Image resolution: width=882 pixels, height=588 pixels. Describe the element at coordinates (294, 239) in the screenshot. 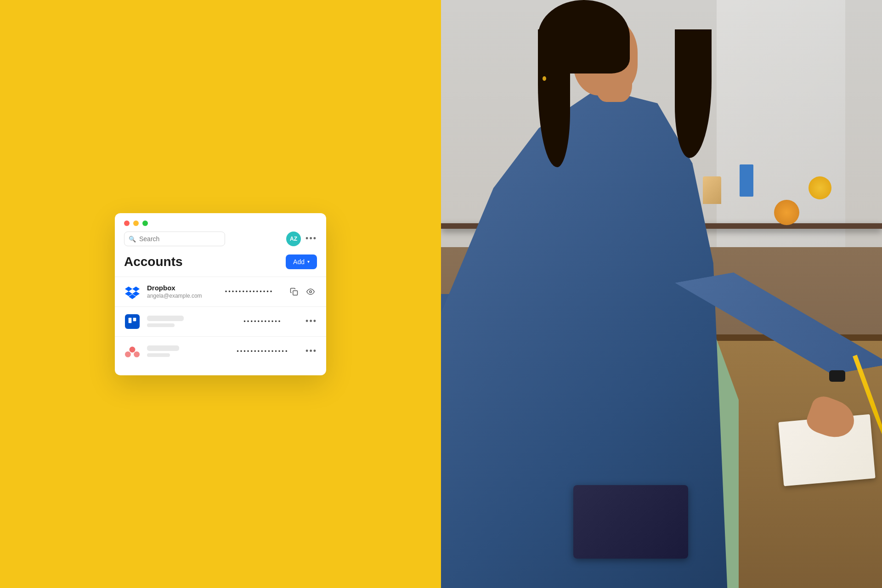

I see `avatar: AZ` at that location.